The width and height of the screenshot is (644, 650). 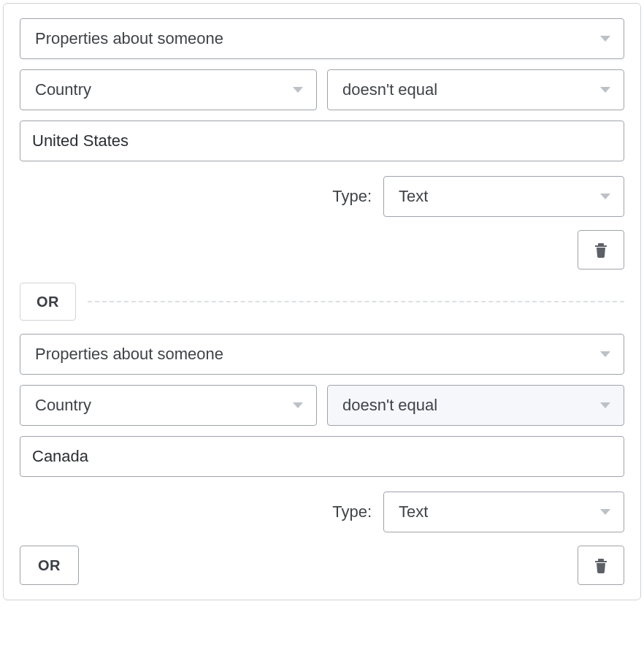 I want to click on or-divider: OR, so click(x=322, y=302).